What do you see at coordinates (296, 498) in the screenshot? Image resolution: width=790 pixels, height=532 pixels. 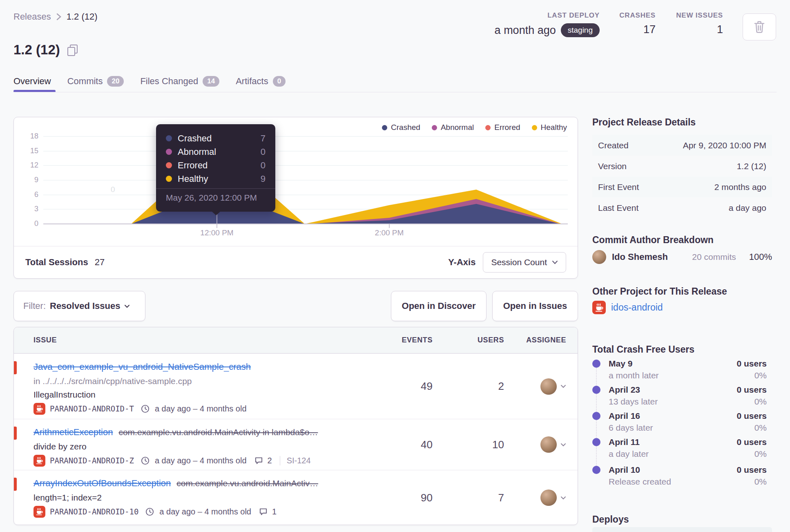 I see `table-row: ArrayIndexOutOfBoundsExceptioncom.exampl…` at bounding box center [296, 498].